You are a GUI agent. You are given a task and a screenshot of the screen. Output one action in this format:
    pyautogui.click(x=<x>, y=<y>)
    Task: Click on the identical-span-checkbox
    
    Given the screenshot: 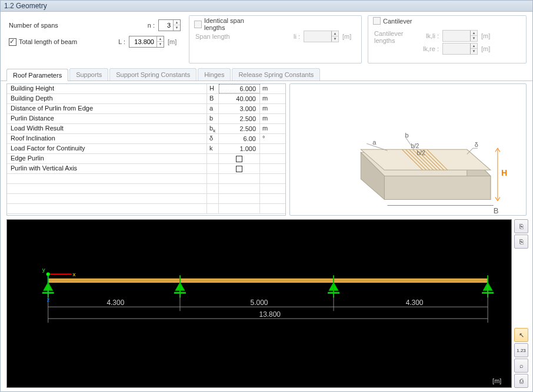 What is the action you would take?
    pyautogui.click(x=198, y=25)
    